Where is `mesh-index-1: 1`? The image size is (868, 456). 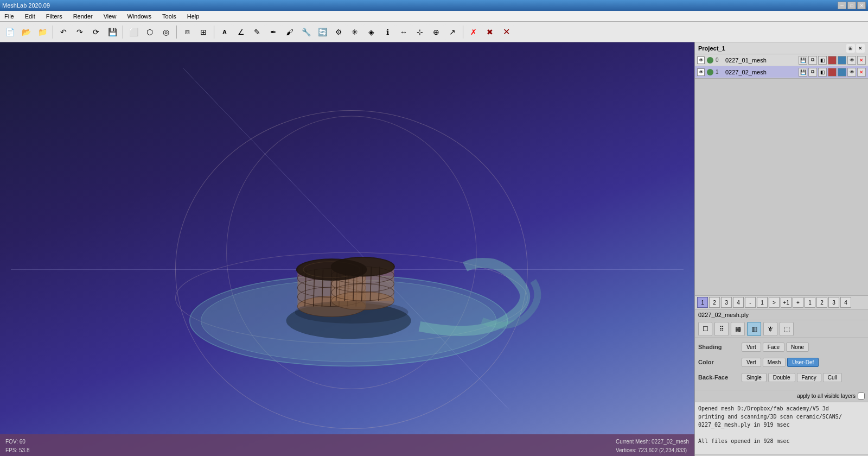 mesh-index-1: 1 is located at coordinates (719, 72).